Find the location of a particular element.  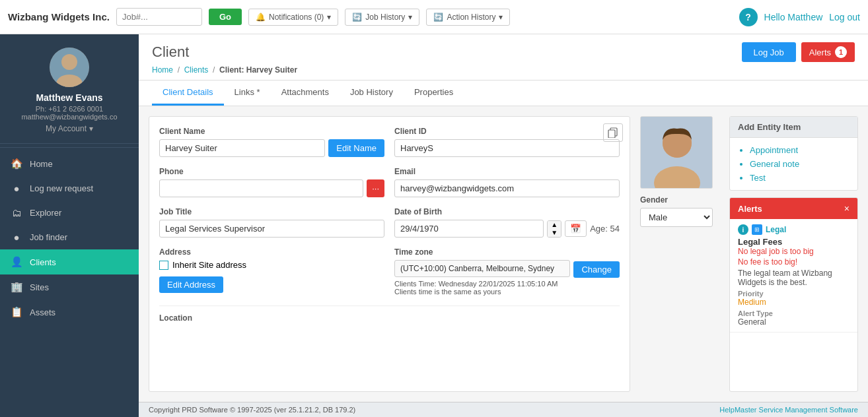

client-name-input is located at coordinates (242, 148).